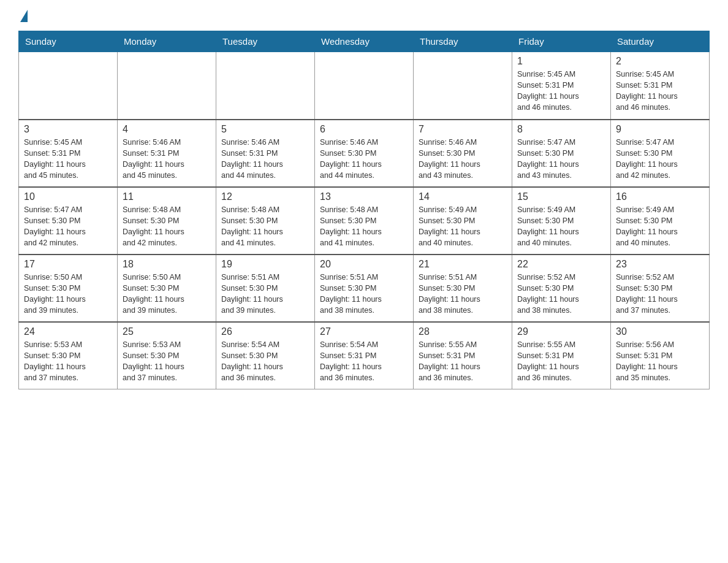  What do you see at coordinates (68, 332) in the screenshot?
I see `day-number: 24` at bounding box center [68, 332].